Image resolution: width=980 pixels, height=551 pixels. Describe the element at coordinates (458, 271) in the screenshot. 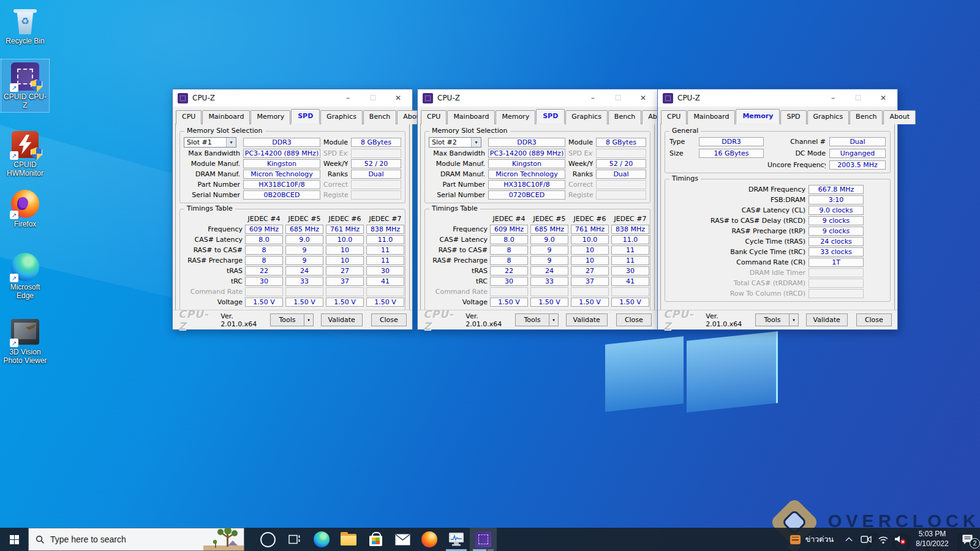

I see `label-tras: tRAS` at that location.